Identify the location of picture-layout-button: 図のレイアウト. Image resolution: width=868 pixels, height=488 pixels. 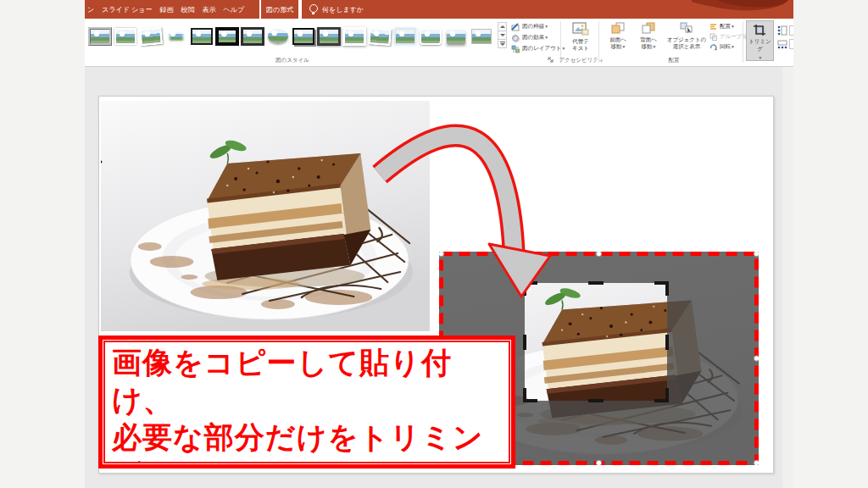
(537, 49).